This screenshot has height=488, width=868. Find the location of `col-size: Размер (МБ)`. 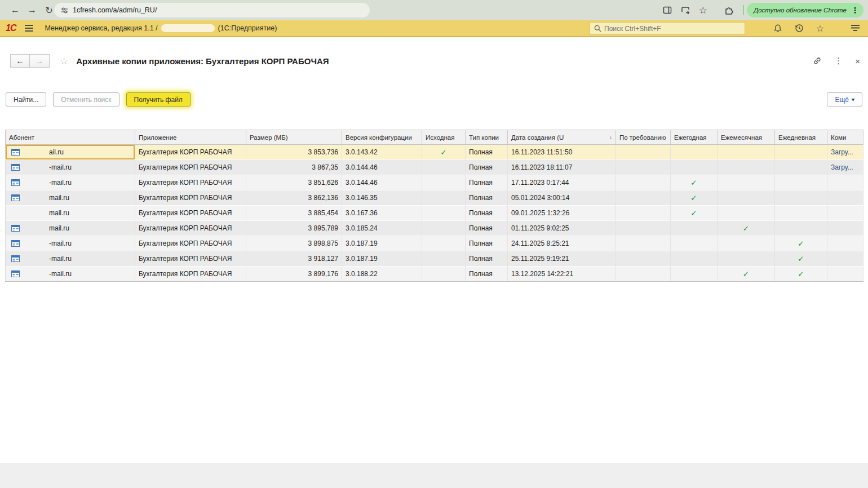

col-size: Размер (МБ) is located at coordinates (294, 137).